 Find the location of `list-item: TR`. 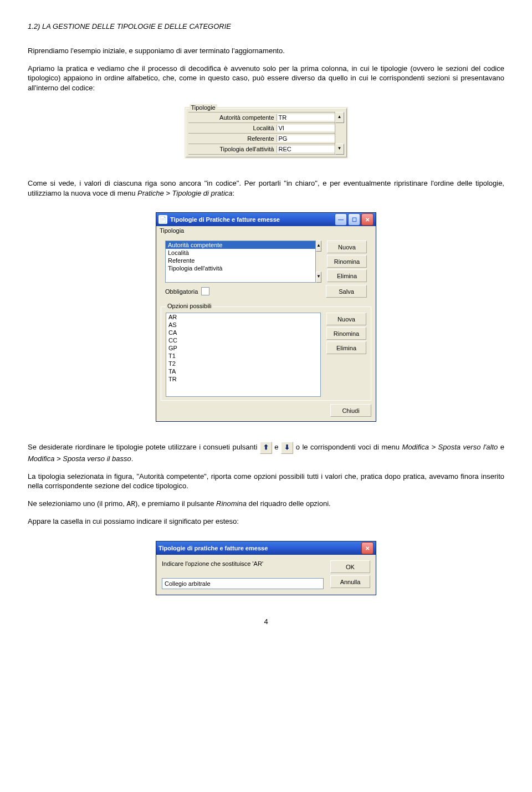

list-item: TR is located at coordinates (243, 379).